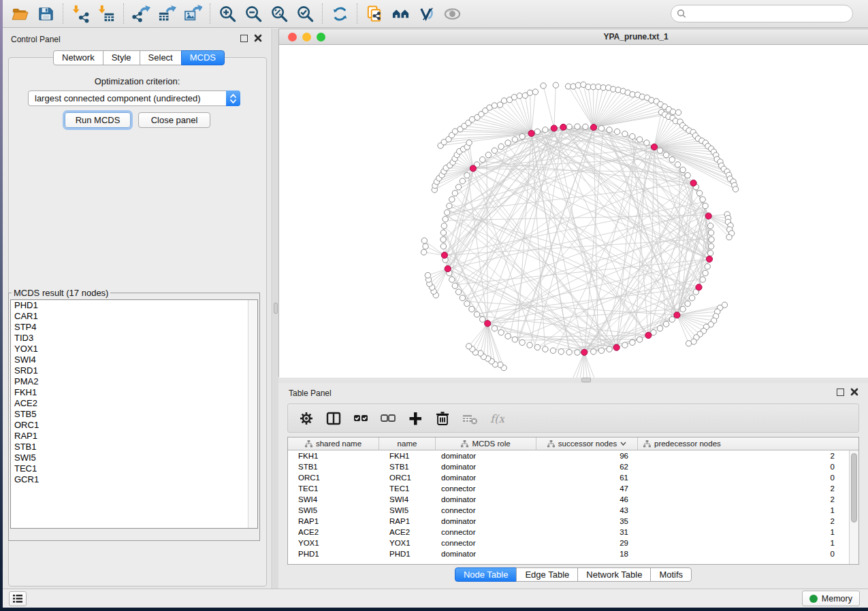 Image resolution: width=868 pixels, height=611 pixels. Describe the element at coordinates (134, 393) in the screenshot. I see `mcds-result-item: FKH1` at that location.